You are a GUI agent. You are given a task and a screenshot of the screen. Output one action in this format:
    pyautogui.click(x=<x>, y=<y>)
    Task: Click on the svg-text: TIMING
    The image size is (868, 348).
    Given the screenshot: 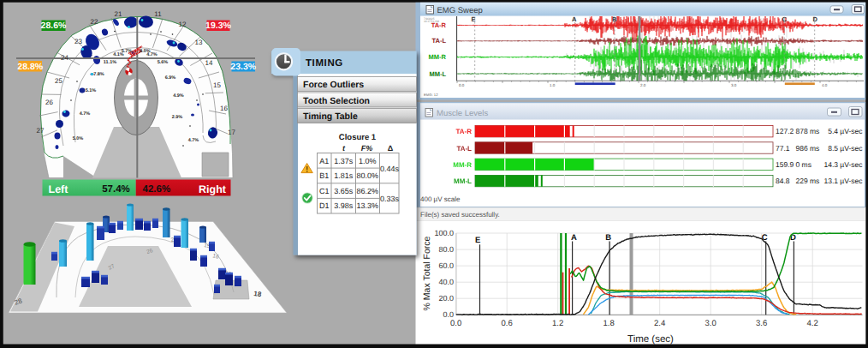 What is the action you would take?
    pyautogui.click(x=324, y=63)
    